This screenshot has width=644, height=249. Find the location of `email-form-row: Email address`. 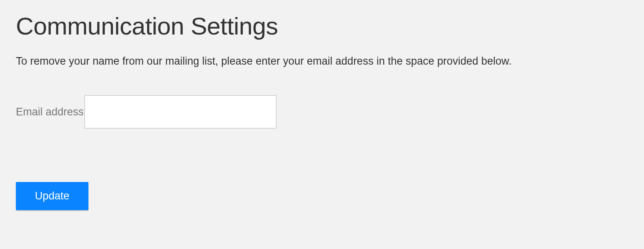

email-form-row: Email address is located at coordinates (322, 112).